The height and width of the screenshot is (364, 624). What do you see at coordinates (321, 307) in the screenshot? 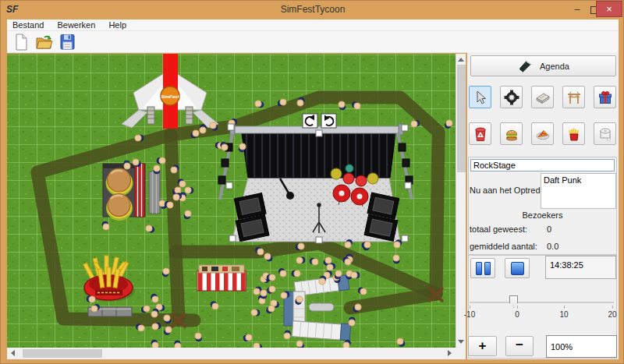
I see `pipe` at bounding box center [321, 307].